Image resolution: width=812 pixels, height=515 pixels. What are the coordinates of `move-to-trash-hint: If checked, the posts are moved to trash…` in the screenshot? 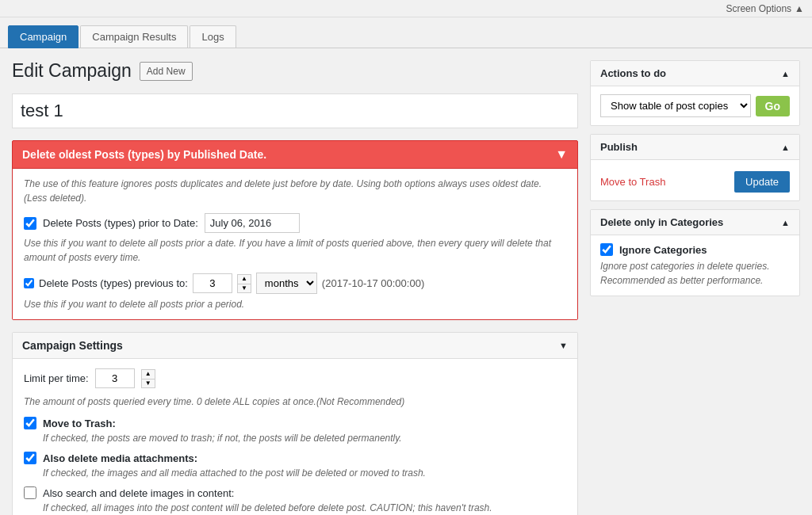 It's located at (304, 438).